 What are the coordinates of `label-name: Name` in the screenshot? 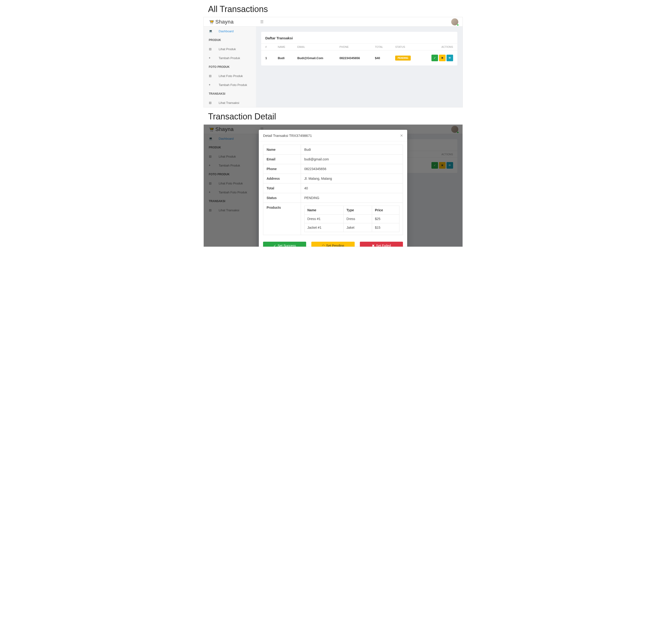 It's located at (282, 150).